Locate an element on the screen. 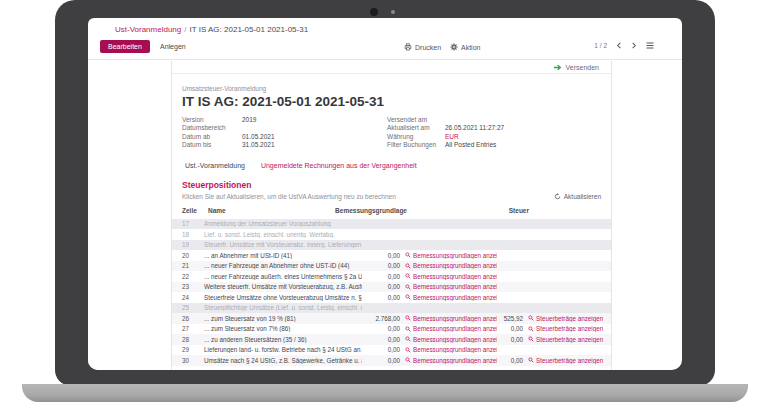 The height and width of the screenshot is (402, 770). next-page-button is located at coordinates (634, 46).